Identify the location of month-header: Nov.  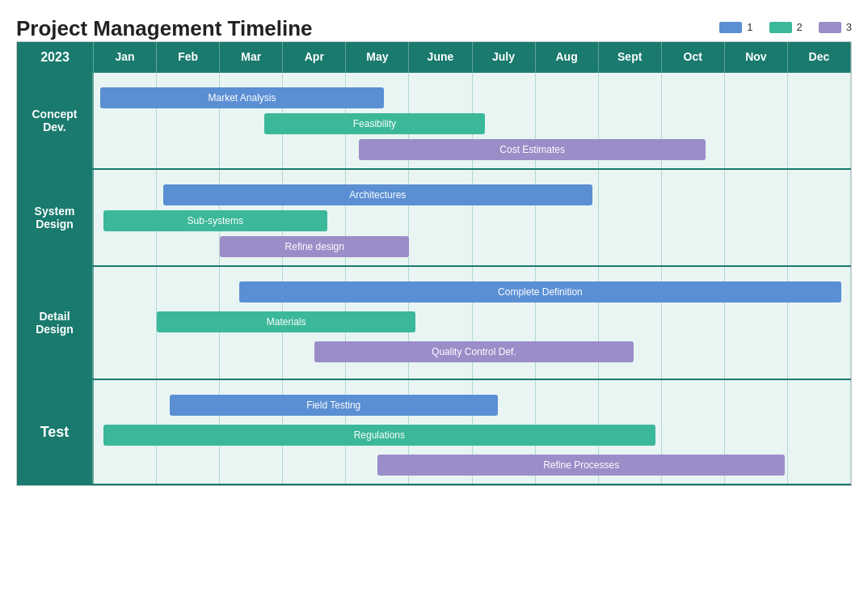
(756, 57).